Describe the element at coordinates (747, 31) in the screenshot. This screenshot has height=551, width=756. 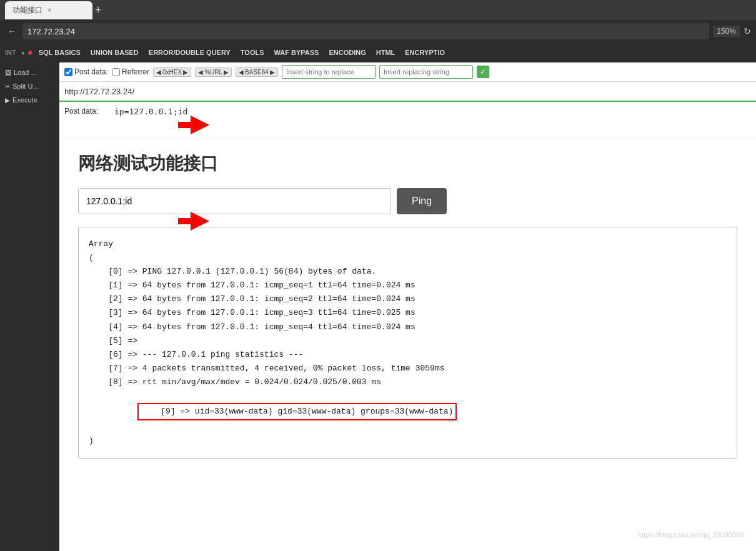
I see `refresh-button: ↻` at that location.